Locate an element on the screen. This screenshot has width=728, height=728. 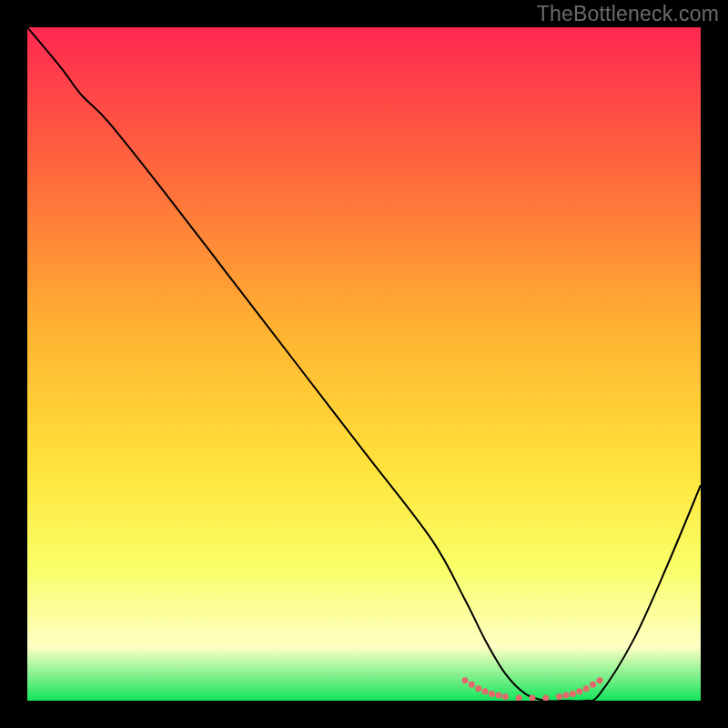
watermark-label: TheBottleneck.com is located at coordinates (628, 15).